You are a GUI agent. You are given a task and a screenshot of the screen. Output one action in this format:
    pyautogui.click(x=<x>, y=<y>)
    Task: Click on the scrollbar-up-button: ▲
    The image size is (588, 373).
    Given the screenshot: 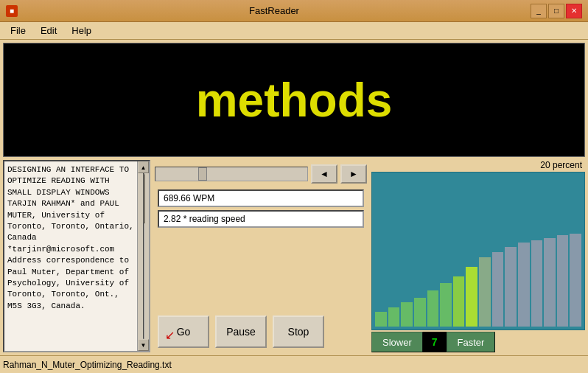 What is the action you would take?
    pyautogui.click(x=143, y=167)
    